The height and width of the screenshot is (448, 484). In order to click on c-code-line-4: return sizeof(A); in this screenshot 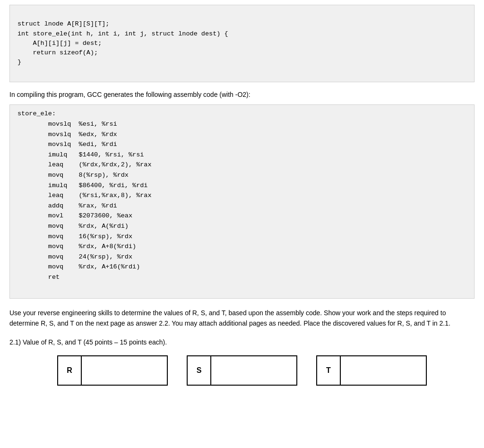, I will do `click(58, 53)`.